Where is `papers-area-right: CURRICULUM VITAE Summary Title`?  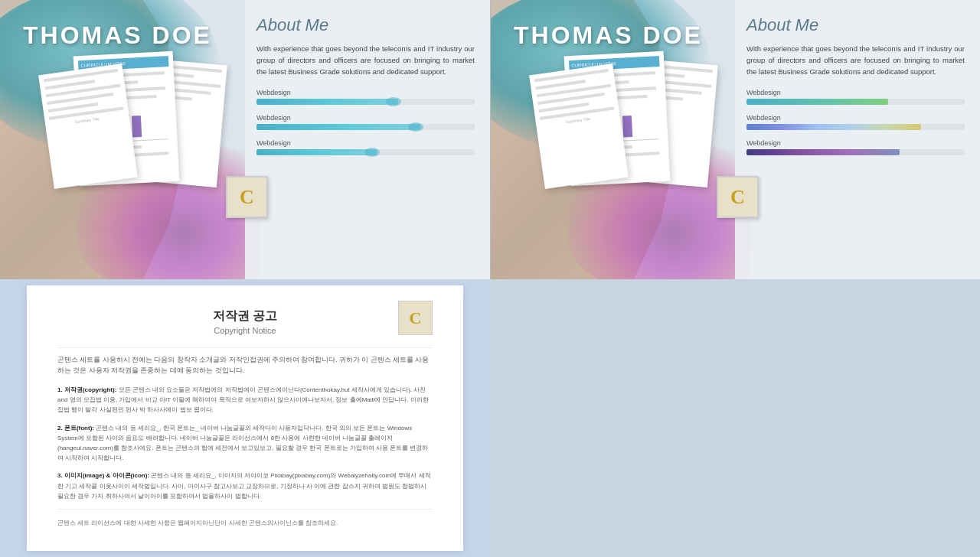 papers-area-right: CURRICULUM VITAE Summary Title is located at coordinates (629, 145).